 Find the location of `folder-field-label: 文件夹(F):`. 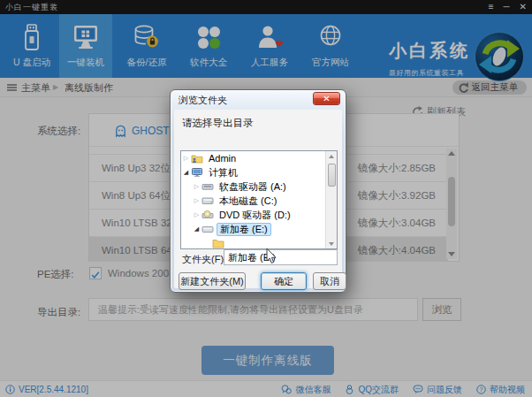

folder-field-label: 文件夹(F): is located at coordinates (204, 260).